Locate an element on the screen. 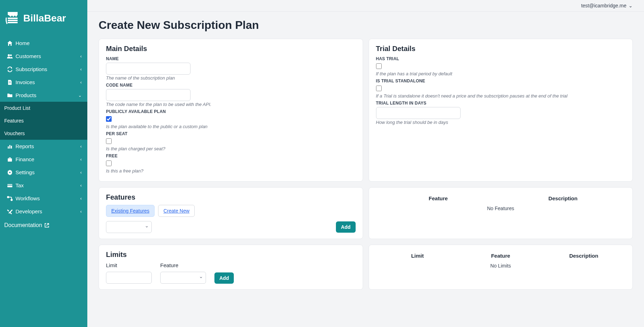  limit-input-label: Limit is located at coordinates (129, 265).